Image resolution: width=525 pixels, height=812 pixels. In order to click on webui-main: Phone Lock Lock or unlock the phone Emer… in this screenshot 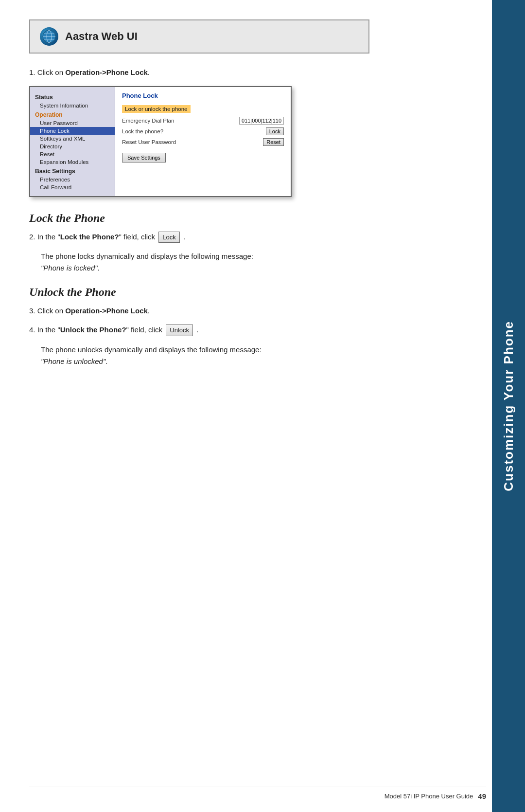, I will do `click(203, 142)`.